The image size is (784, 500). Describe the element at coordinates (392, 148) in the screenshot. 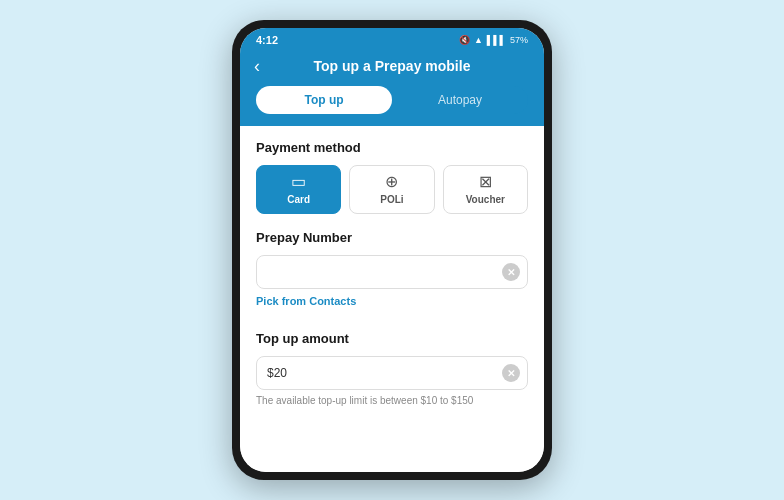

I see `payment-method-label: Payment method` at that location.